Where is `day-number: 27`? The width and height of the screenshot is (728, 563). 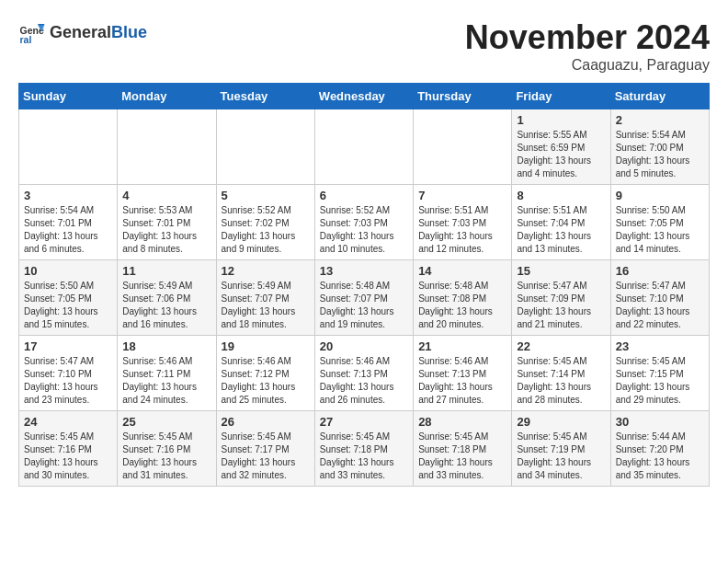 day-number: 27 is located at coordinates (364, 421).